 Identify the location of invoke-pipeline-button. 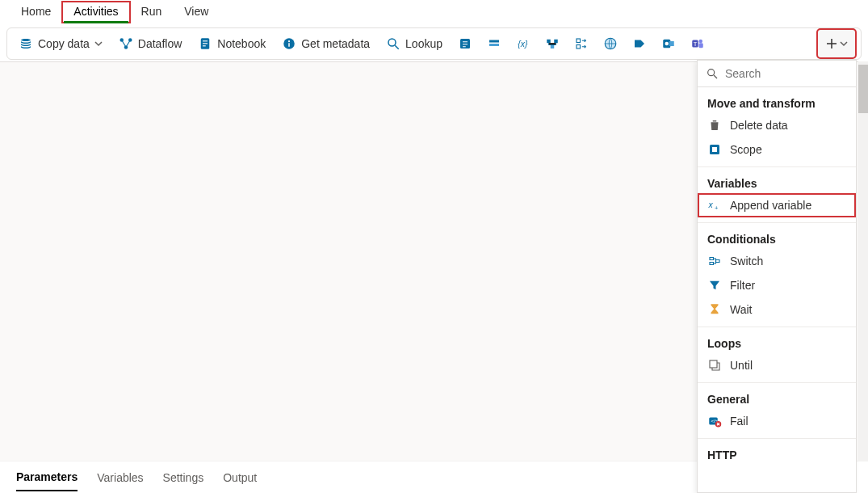
(639, 44).